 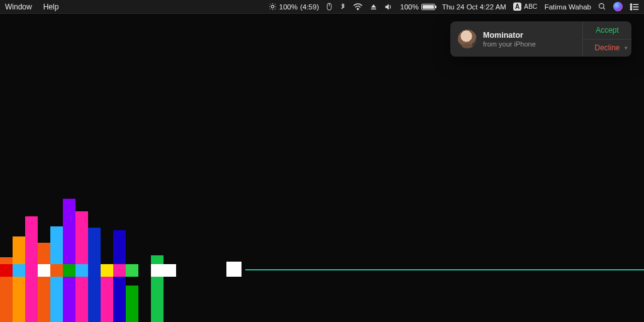 What do you see at coordinates (445, 270) in the screenshot?
I see `waveform-line` at bounding box center [445, 270].